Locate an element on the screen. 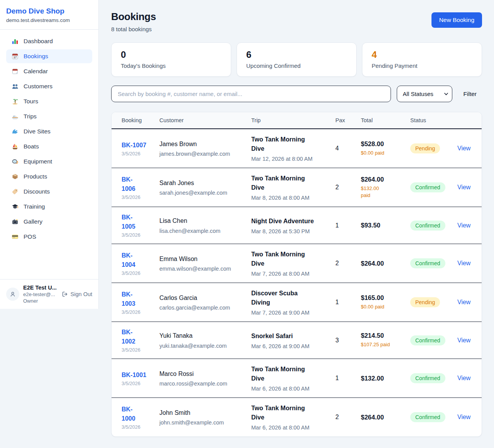 The width and height of the screenshot is (494, 448). filter-button: Filter is located at coordinates (470, 94).